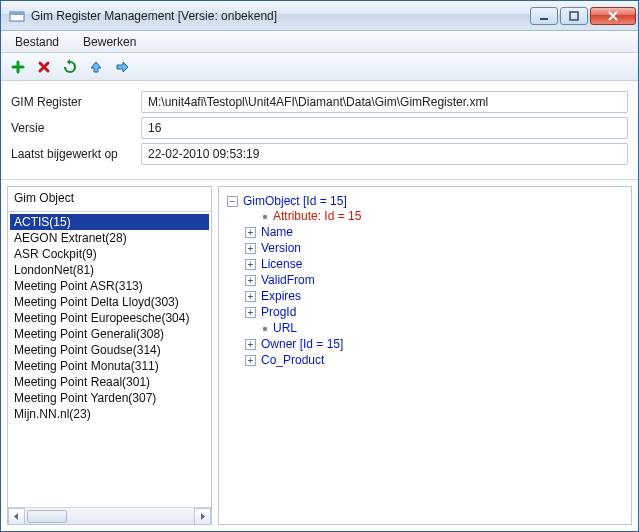 The width and height of the screenshot is (639, 532). I want to click on horizontal-scrollbar, so click(110, 516).